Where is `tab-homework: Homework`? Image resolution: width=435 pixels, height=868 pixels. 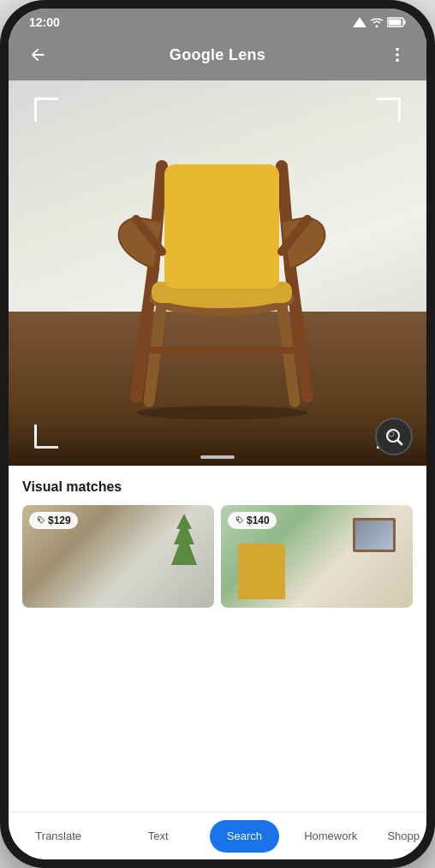 tab-homework: Homework is located at coordinates (331, 835).